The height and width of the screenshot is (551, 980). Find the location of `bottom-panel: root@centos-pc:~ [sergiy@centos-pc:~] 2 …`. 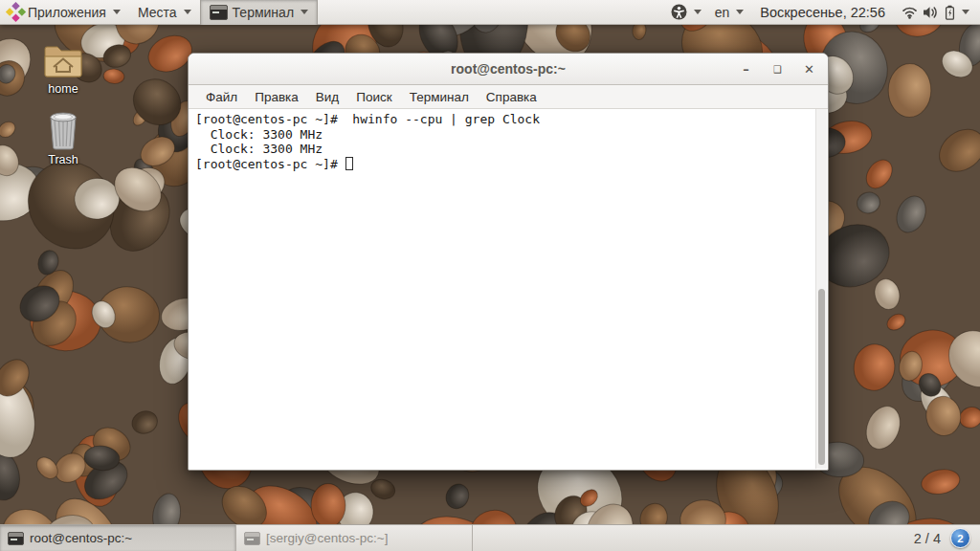

bottom-panel: root@centos-pc:~ [sergiy@centos-pc:~] 2 … is located at coordinates (490, 538).